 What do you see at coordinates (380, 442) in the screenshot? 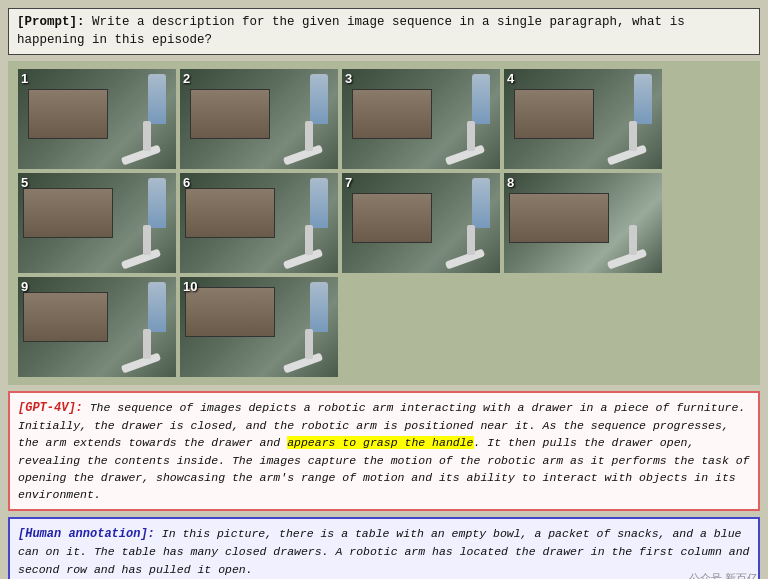
I see `gpt-highlight-text: appears to grasp the handle` at bounding box center [380, 442].